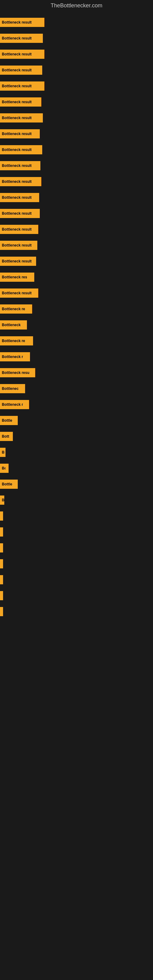 The width and height of the screenshot is (153, 980). I want to click on bar: Bottleneck resu, so click(18, 373).